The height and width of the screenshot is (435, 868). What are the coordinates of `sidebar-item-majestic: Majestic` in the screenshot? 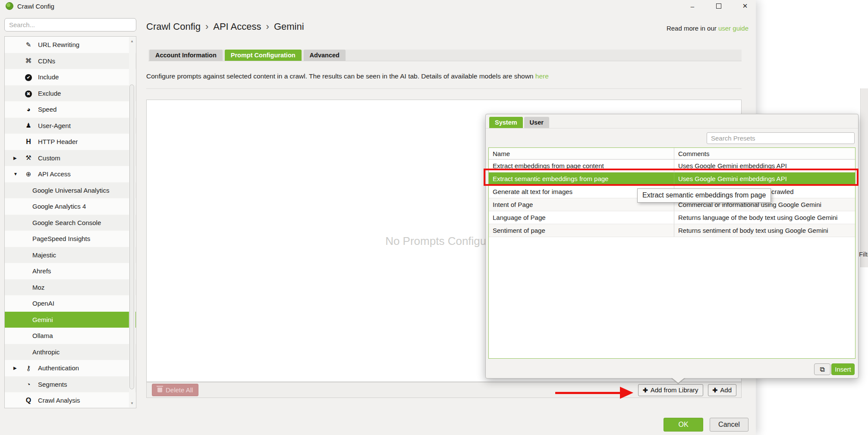 It's located at (70, 255).